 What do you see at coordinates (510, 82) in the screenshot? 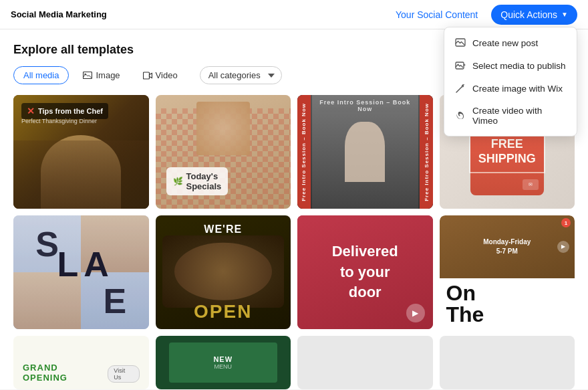
I see `quick-actions-dropdown: Create new post Select media to publish …` at bounding box center [510, 82].